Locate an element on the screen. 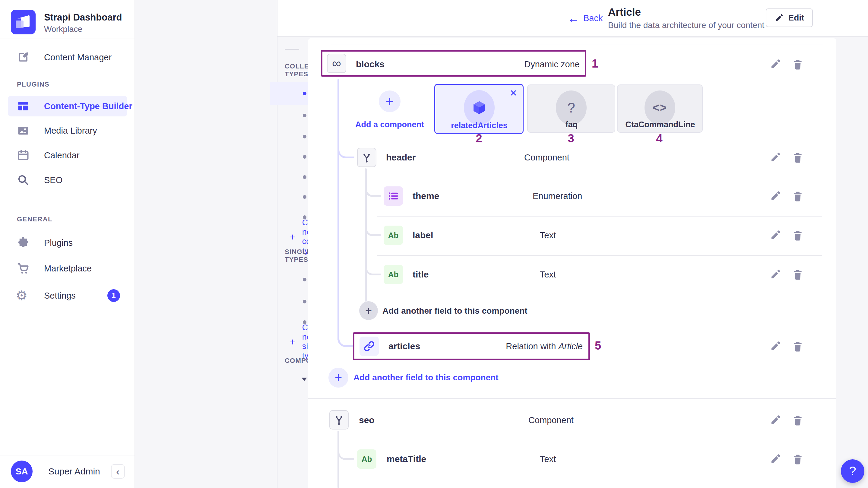  seo-icon is located at coordinates (23, 180).